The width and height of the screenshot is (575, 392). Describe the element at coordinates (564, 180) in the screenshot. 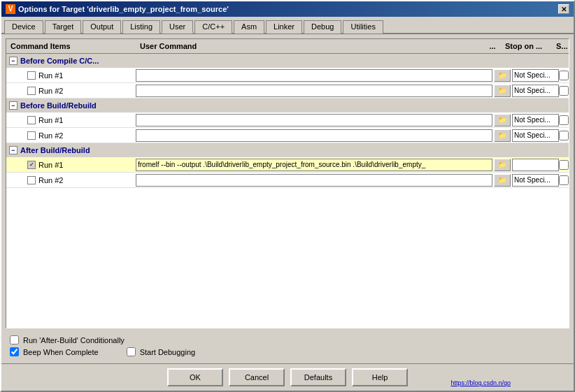

I see `s-checkbox-ab-run2` at that location.